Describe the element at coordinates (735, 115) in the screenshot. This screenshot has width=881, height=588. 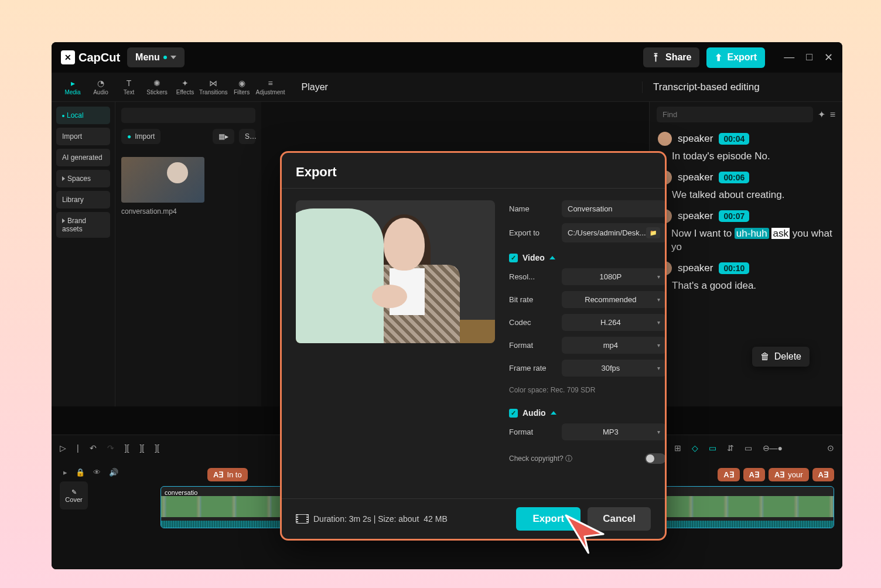
I see `transcript-find-input` at that location.